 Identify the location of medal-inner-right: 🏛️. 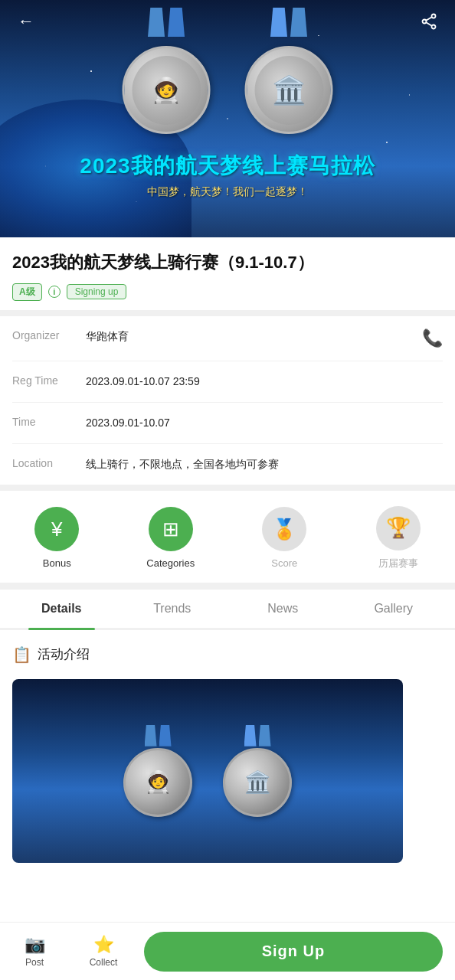
(289, 90).